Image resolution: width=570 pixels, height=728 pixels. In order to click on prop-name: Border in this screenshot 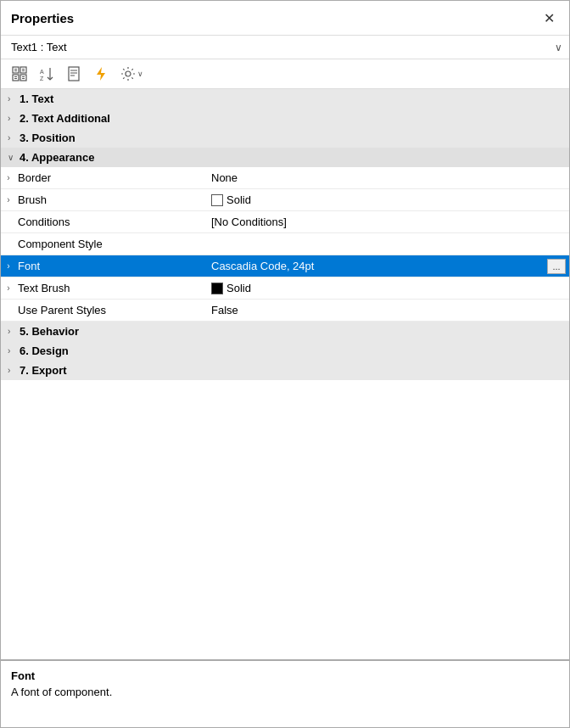, I will do `click(114, 178)`.